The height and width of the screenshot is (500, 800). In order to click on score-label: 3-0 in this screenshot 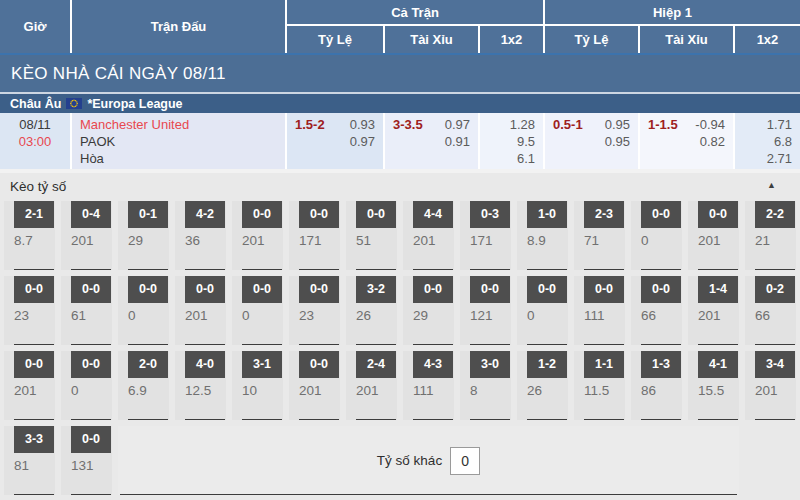, I will do `click(490, 364)`.